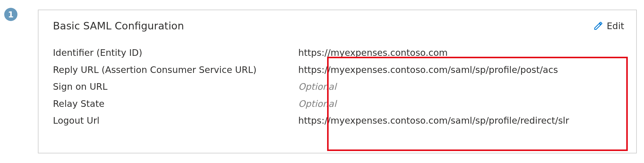 The image size is (644, 163). I want to click on identifier-value: https://myexpenses.contoso.com, so click(459, 53).